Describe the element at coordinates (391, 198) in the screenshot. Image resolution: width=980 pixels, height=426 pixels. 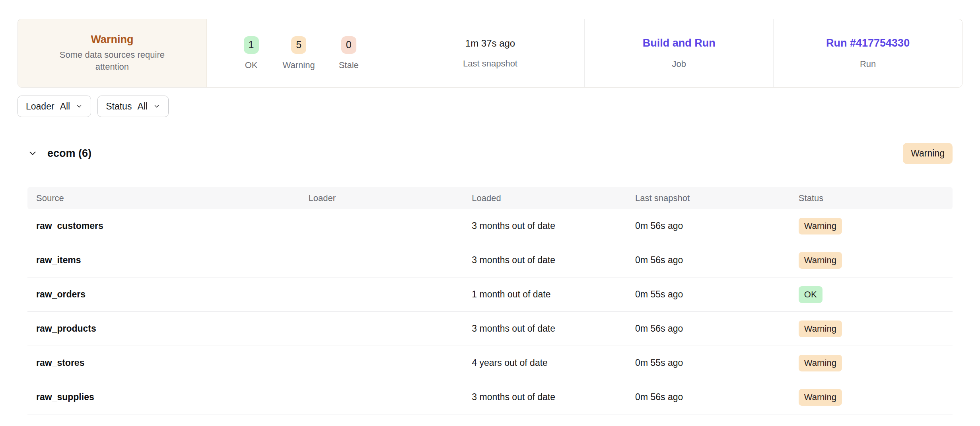
I see `column-header-loader: Loader` at that location.